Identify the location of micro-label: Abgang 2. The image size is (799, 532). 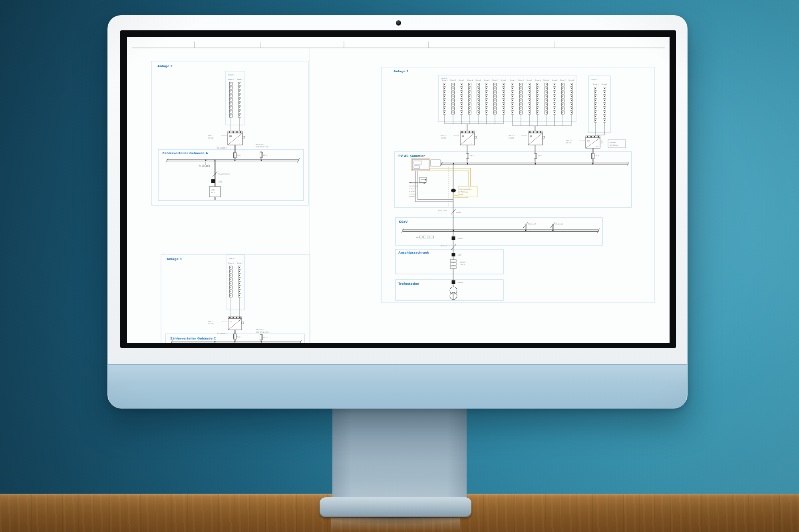
(559, 224).